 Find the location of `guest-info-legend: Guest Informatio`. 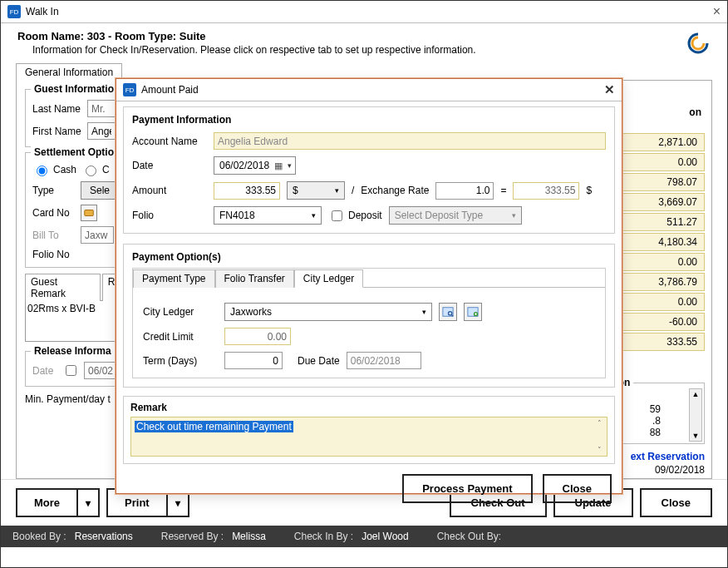

guest-info-legend: Guest Informatio is located at coordinates (74, 89).